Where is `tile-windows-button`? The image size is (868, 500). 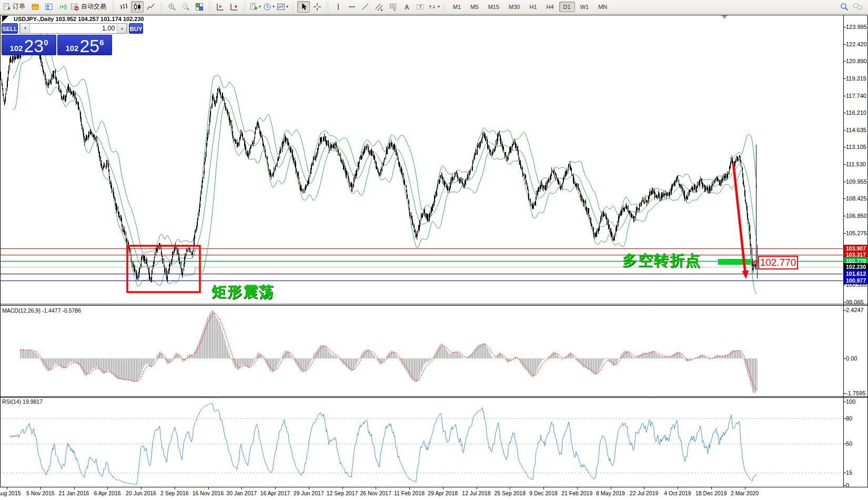
tile-windows-button is located at coordinates (199, 7).